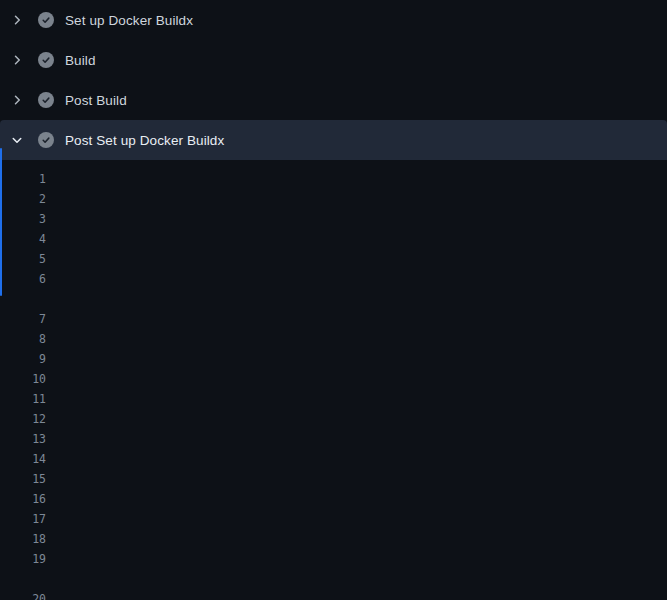  Describe the element at coordinates (23, 239) in the screenshot. I see `log-line-number: 4` at that location.